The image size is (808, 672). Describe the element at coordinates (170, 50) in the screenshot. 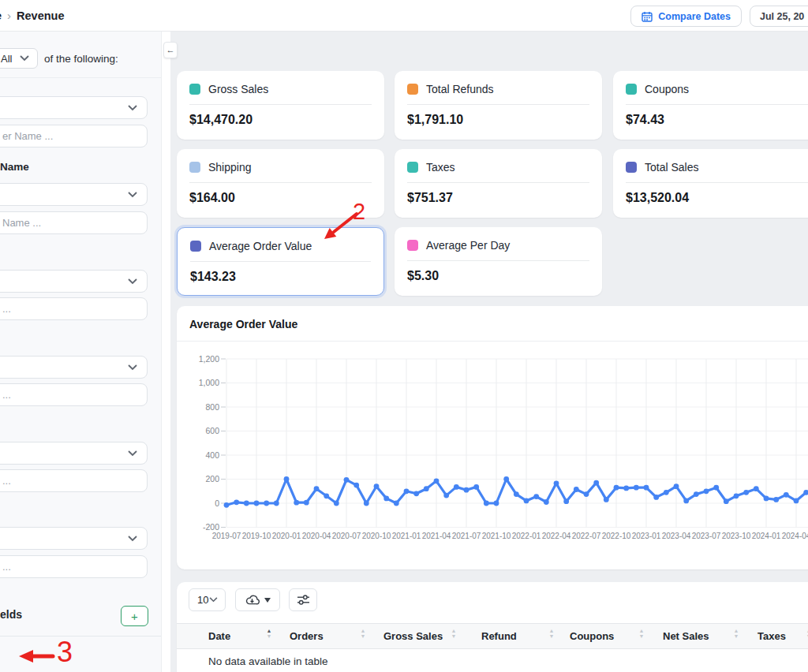

I see `sidebar-collapse-button: ←` at that location.